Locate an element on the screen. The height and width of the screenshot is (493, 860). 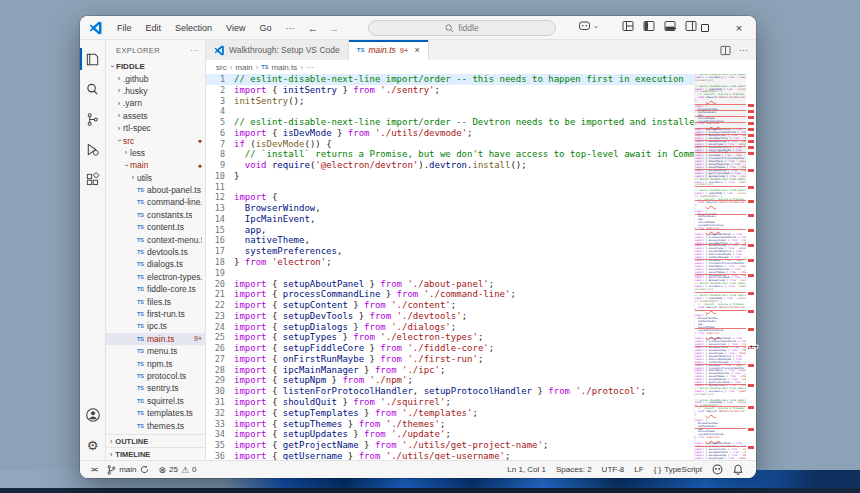
eol-sequence: LF is located at coordinates (638, 470).